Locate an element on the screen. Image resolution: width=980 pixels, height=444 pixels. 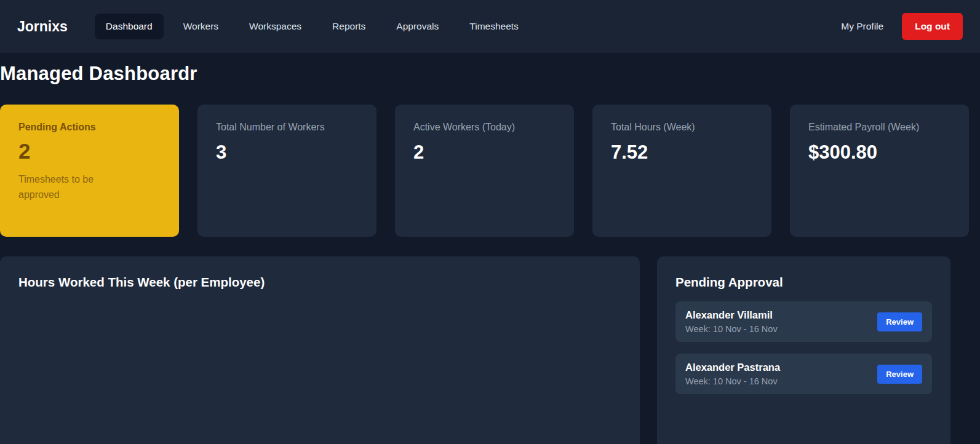
page-title: Managed Dashboardr is located at coordinates (490, 74).